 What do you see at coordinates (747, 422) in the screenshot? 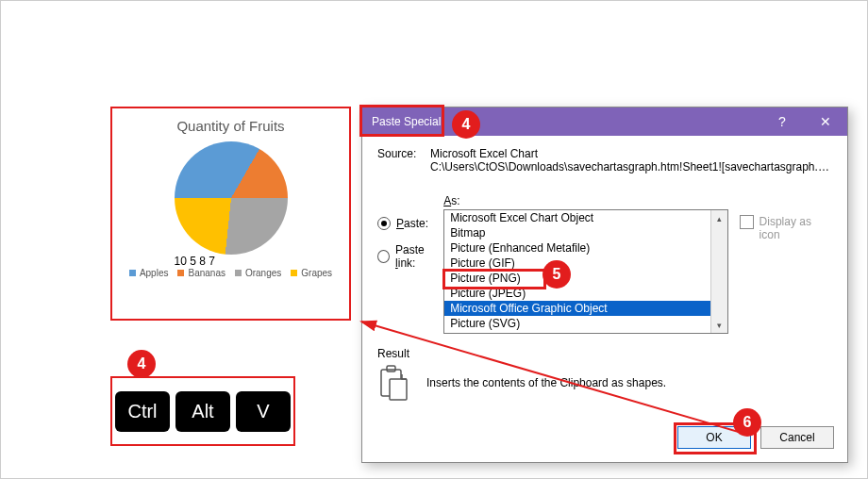
I see `step-badge-6: 6` at bounding box center [747, 422].